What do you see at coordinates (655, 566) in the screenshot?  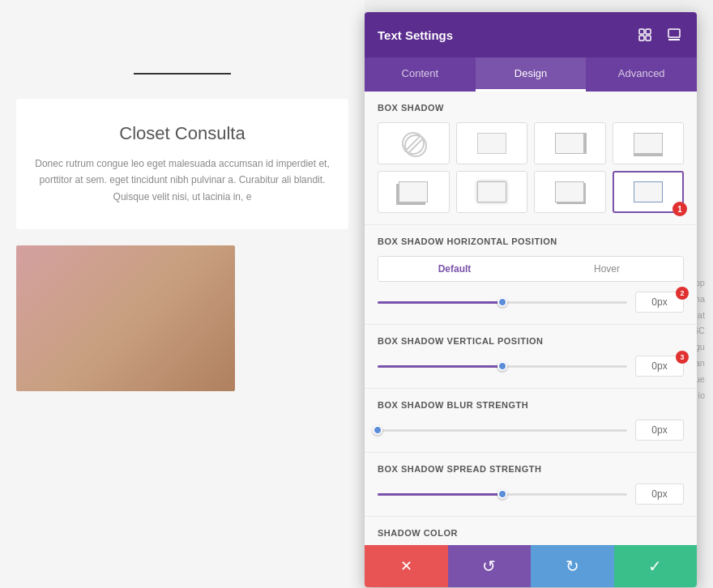 I see `save-icon: ✓` at bounding box center [655, 566].